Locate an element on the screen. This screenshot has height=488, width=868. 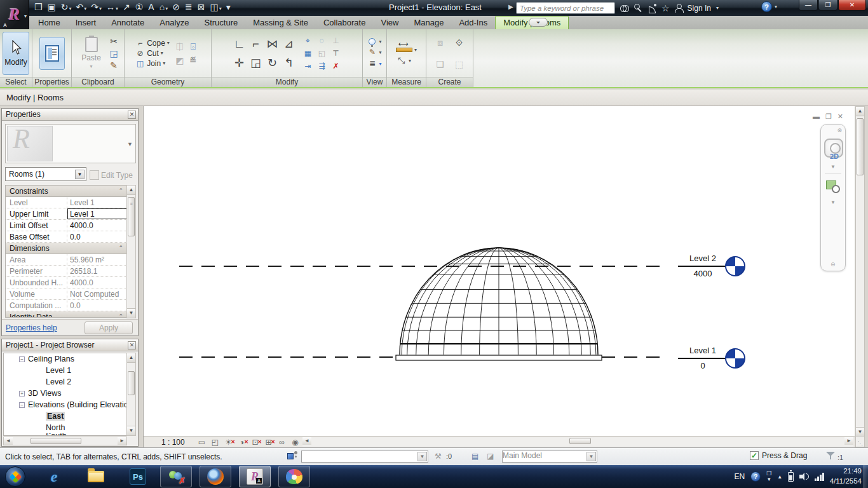
maximize-button: ❐ is located at coordinates (828, 5).